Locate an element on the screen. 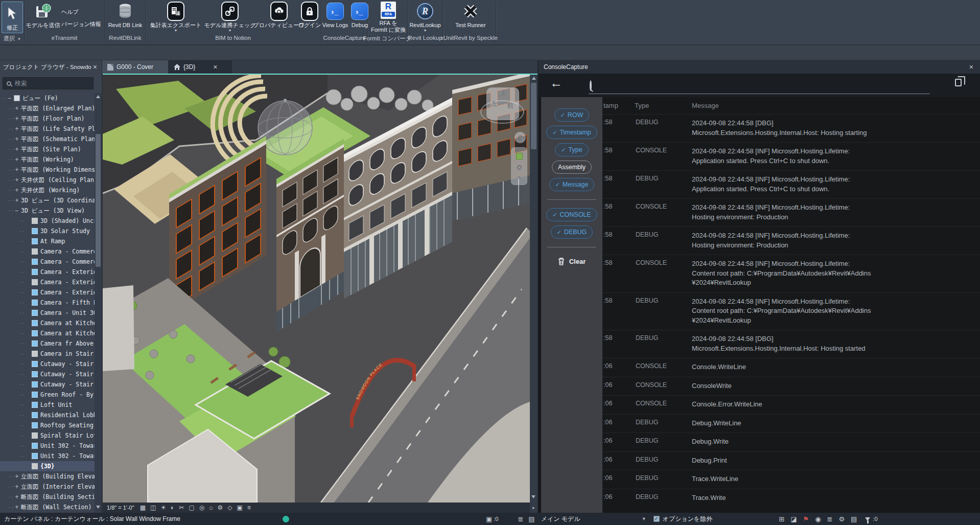  tree-item: + 平面図 (Life Safety Pla is located at coordinates (47, 129).